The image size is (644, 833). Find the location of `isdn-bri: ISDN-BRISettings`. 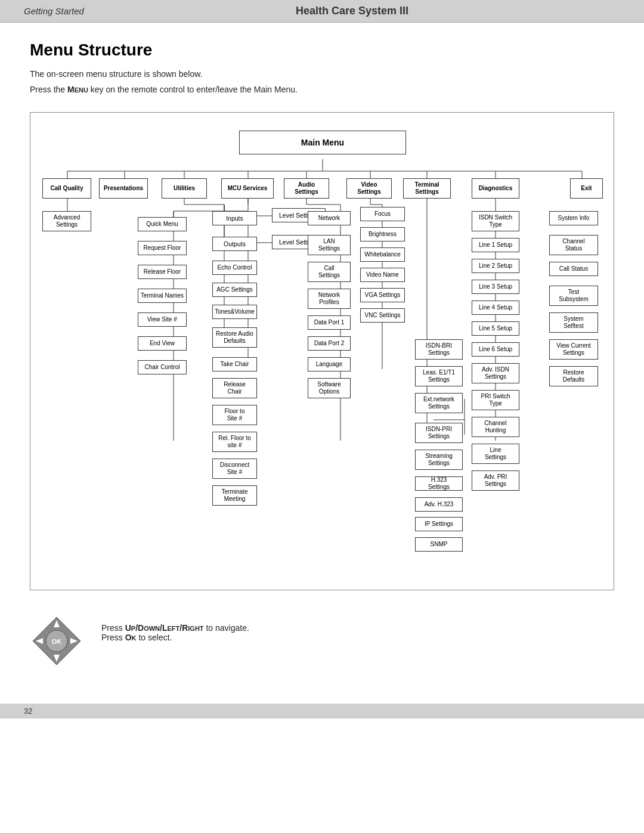

isdn-bri: ISDN-BRISettings is located at coordinates (439, 349).